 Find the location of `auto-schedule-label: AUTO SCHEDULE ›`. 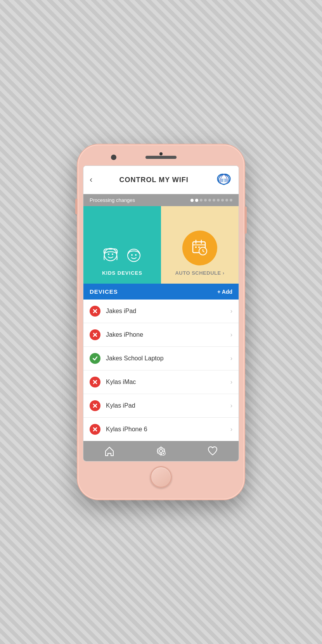

auto-schedule-label: AUTO SCHEDULE › is located at coordinates (199, 273).